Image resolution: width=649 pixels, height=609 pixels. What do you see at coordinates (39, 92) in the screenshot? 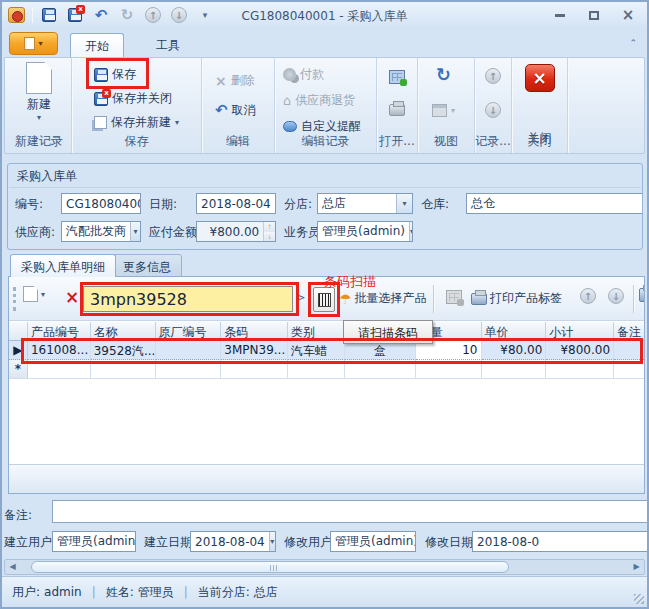
I see `new-button: 新建 ▾` at bounding box center [39, 92].